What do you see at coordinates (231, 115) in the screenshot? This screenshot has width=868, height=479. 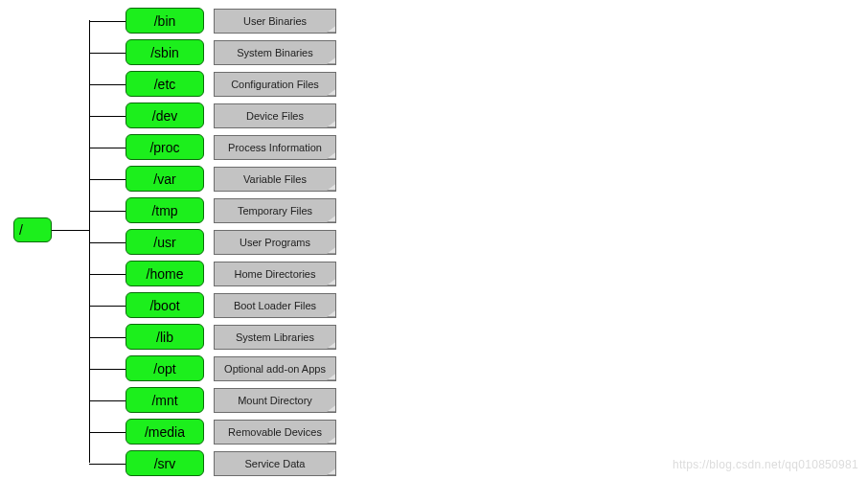 I see `tree-row: /devDevice Files` at bounding box center [231, 115].